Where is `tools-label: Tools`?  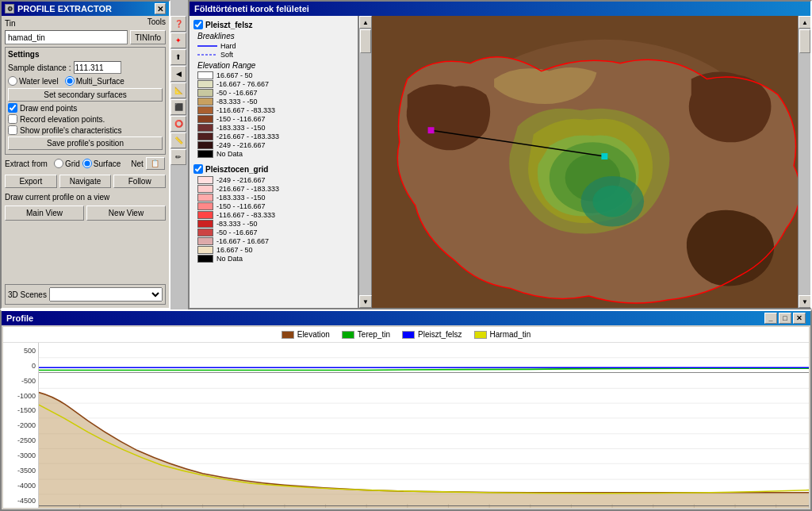 tools-label: Tools is located at coordinates (157, 22).